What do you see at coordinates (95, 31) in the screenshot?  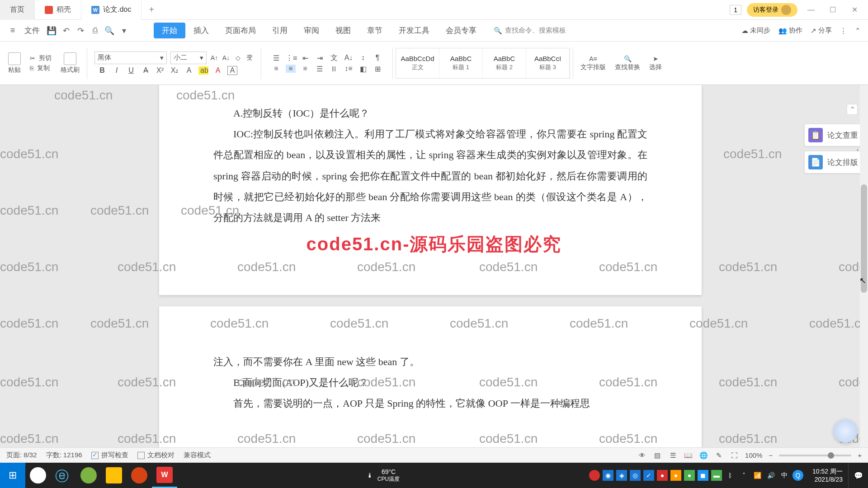 I see `print-icon: ⎙` at bounding box center [95, 31].